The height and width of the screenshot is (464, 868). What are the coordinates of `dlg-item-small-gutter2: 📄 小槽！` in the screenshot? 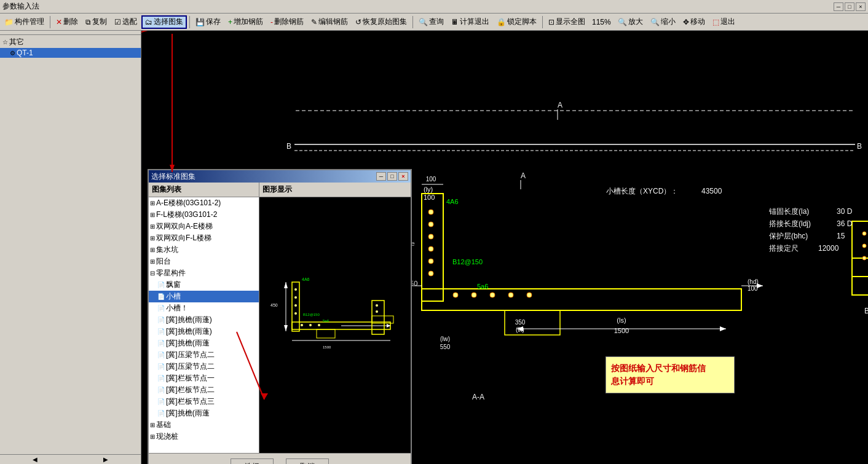 It's located at (204, 309).